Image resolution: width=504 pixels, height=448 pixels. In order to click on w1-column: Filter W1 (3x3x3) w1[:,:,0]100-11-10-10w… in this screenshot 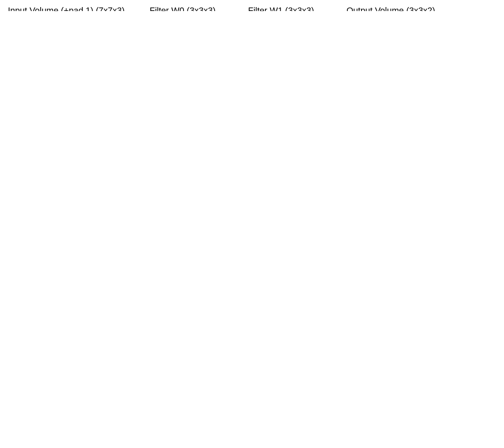, I will do `click(281, 8)`.